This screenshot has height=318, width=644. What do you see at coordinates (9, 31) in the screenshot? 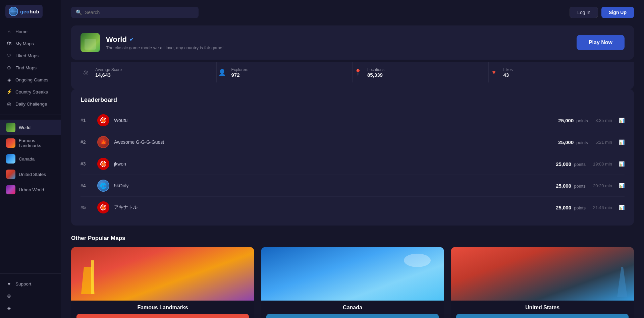
I see `home-icon: ⌂` at bounding box center [9, 31].